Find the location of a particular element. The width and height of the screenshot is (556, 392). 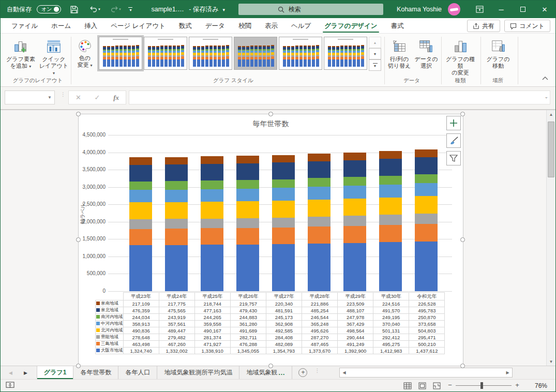

ribbon-tab-グラフのデザイン: グラフのデザイン is located at coordinates (351, 26).